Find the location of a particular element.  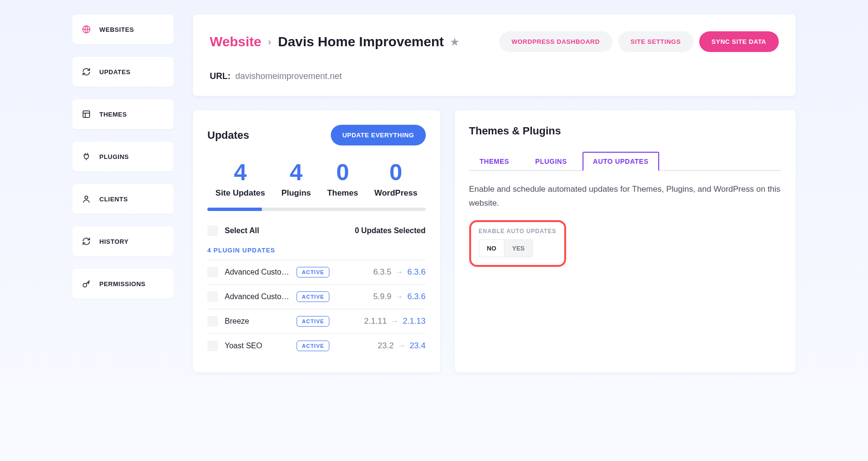

sidebar-item-history: HISTORY is located at coordinates (123, 241).